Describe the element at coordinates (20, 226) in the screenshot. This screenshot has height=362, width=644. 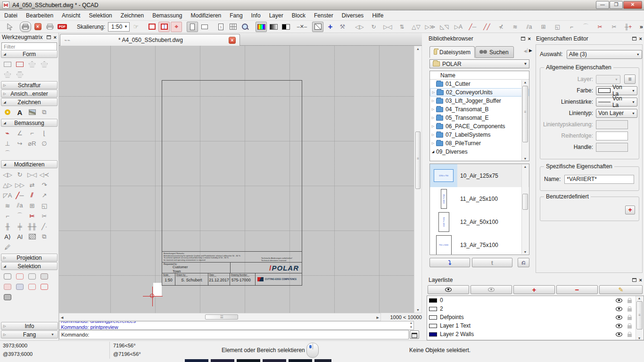
I see `mod-break-line2-icon: ╪` at that location.